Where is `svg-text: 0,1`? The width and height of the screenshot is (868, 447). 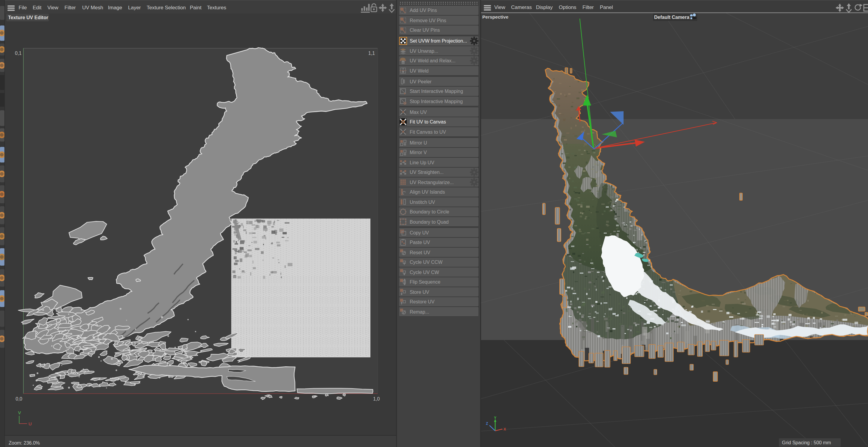 svg-text: 0,1 is located at coordinates (18, 53).